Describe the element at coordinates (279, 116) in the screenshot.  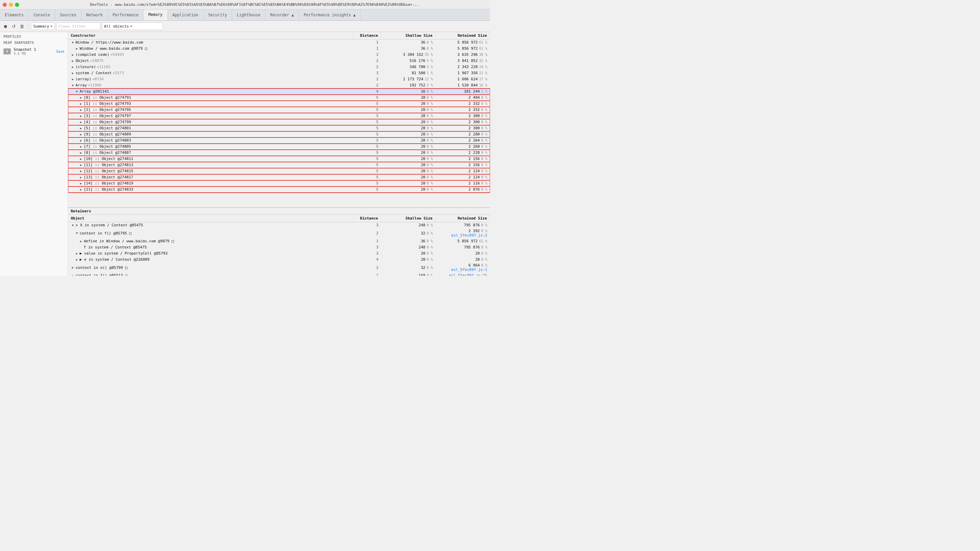
I see `table-row: [3] :: Object @274797 5 200 % 2 3000 %` at that location.